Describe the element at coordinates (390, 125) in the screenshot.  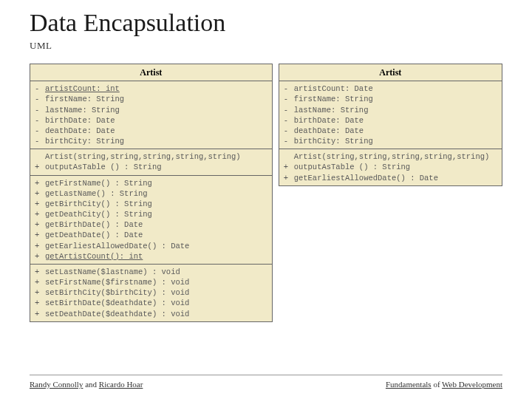
I see `uml-class-right: Artist-artistCount: Date-firstName: Stri…` at that location.